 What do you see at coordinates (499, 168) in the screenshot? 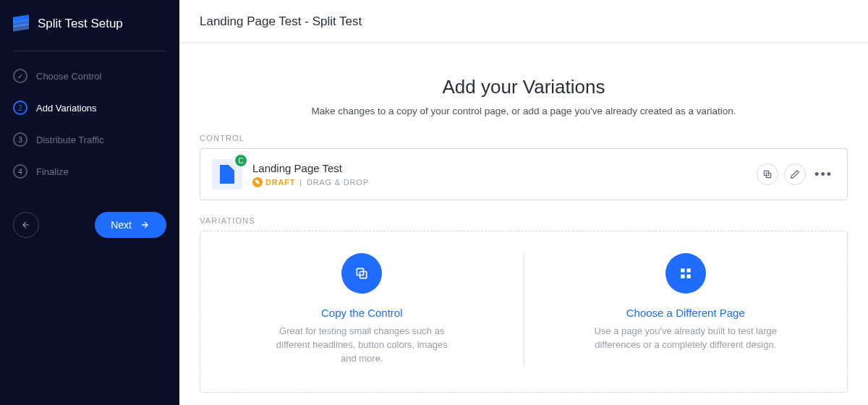
I see `control-title: Landing Page Test` at bounding box center [499, 168].